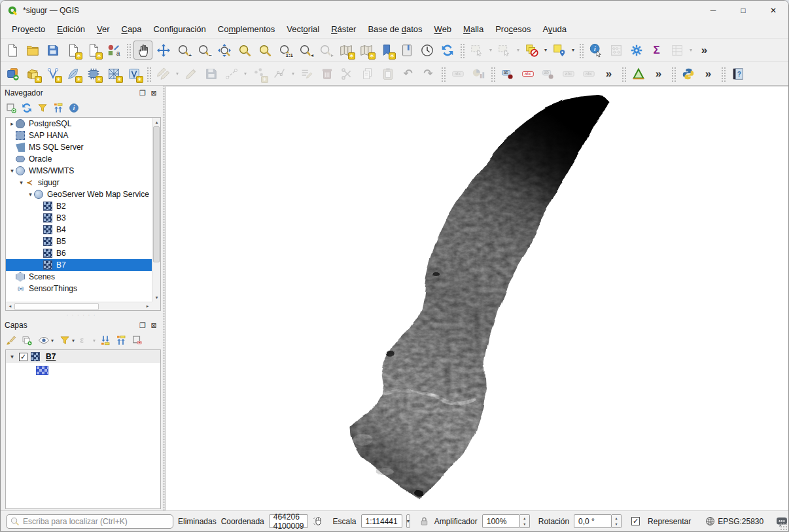 This screenshot has height=532, width=789. I want to click on zoom-full-button, so click(224, 50).